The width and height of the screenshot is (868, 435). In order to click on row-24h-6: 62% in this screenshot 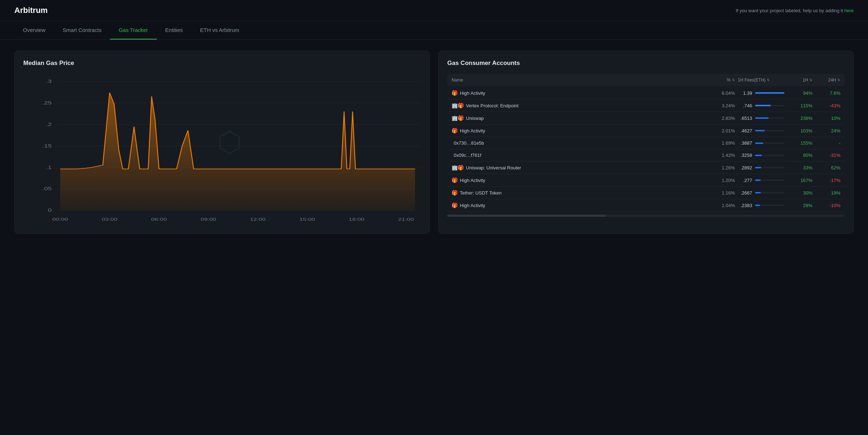, I will do `click(828, 168)`.